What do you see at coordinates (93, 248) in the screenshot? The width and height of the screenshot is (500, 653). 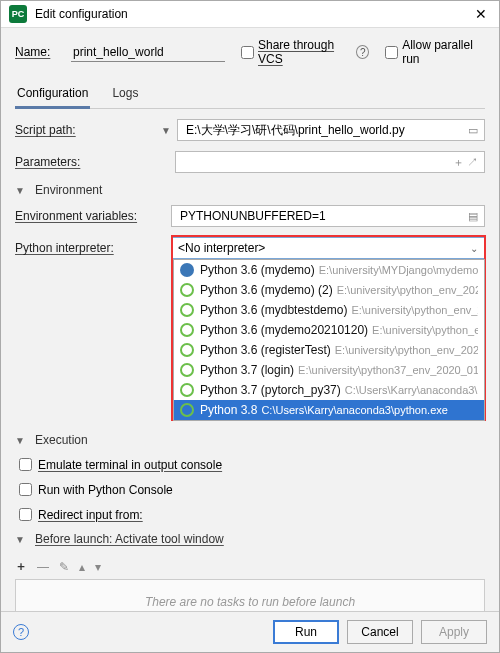 I see `interpreter-label: Python interpreter:` at bounding box center [93, 248].